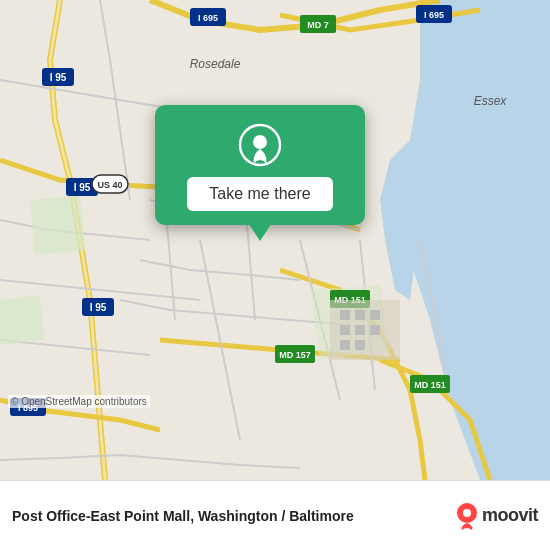  Describe the element at coordinates (275, 515) in the screenshot. I see `bottom-bar: Post Office-East Point Mall, Washington …` at that location.